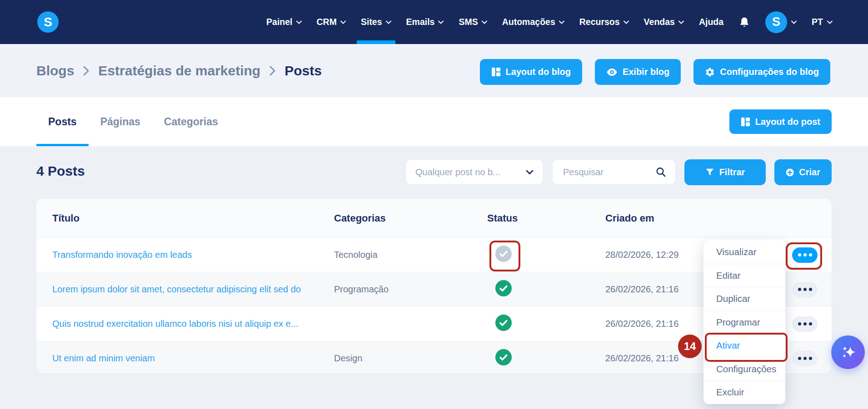  I want to click on breadcrumb-posts: Posts, so click(303, 71).